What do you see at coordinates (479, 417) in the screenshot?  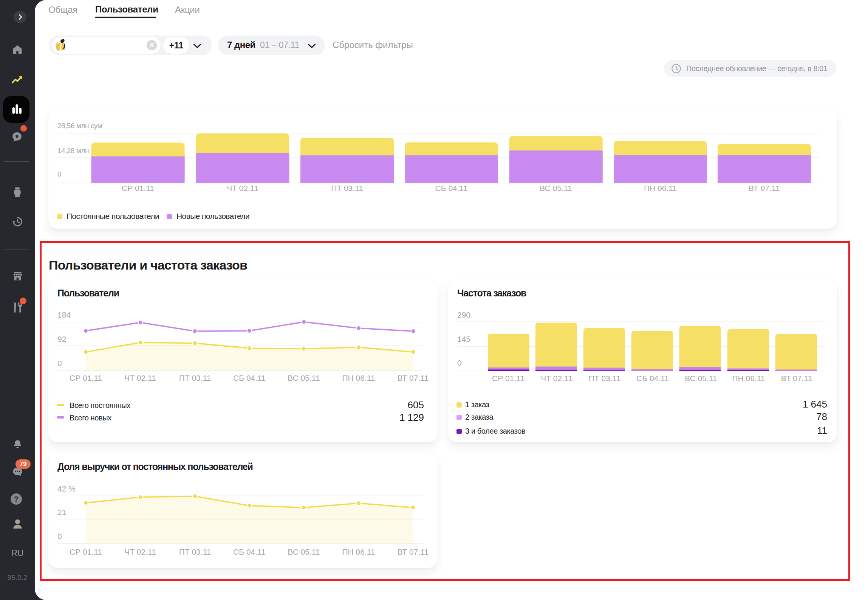 I see `svg-text: 2 заказа` at bounding box center [479, 417].